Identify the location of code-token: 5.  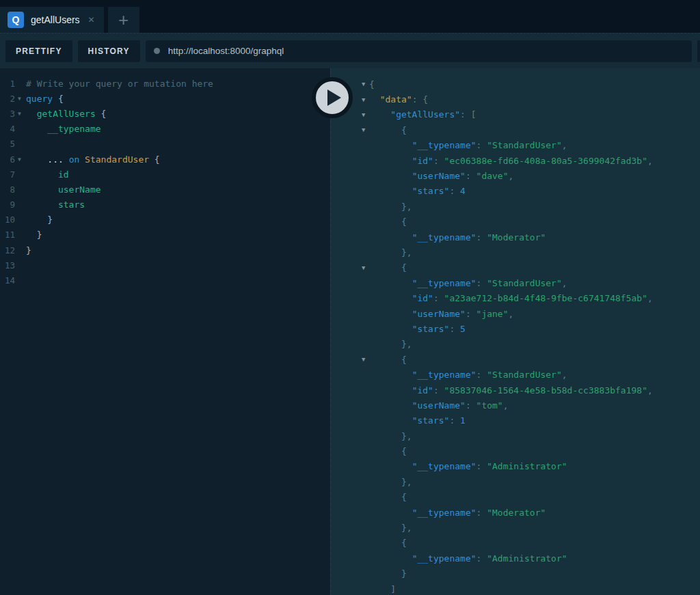
(463, 329).